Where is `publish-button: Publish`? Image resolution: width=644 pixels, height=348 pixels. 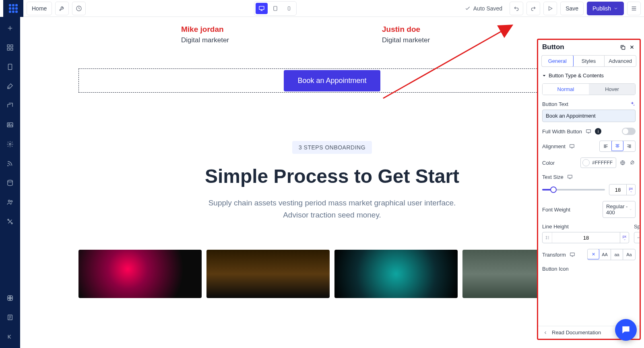 publish-button: Publish is located at coordinates (605, 8).